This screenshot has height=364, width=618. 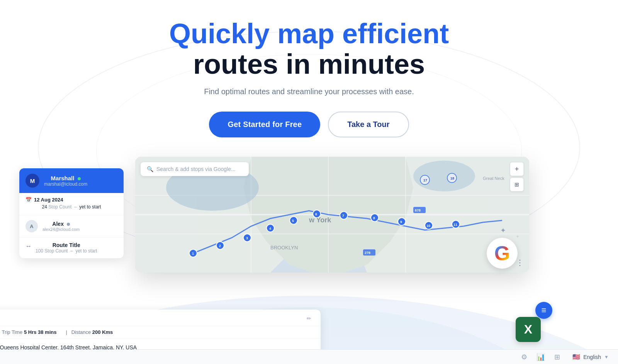 I want to click on chevron-down-icon: ▼, so click(x=606, y=357).